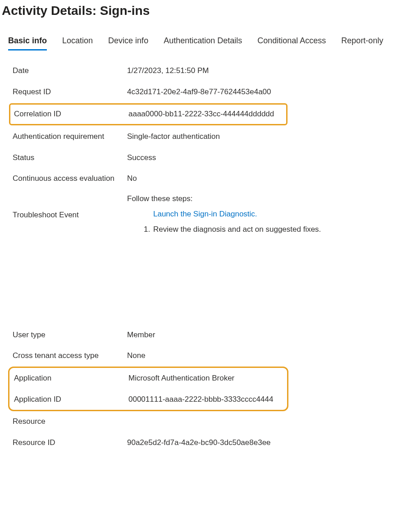 This screenshot has height=523, width=420. I want to click on row-application: Application Microsoft Authentication Bro…, so click(148, 379).